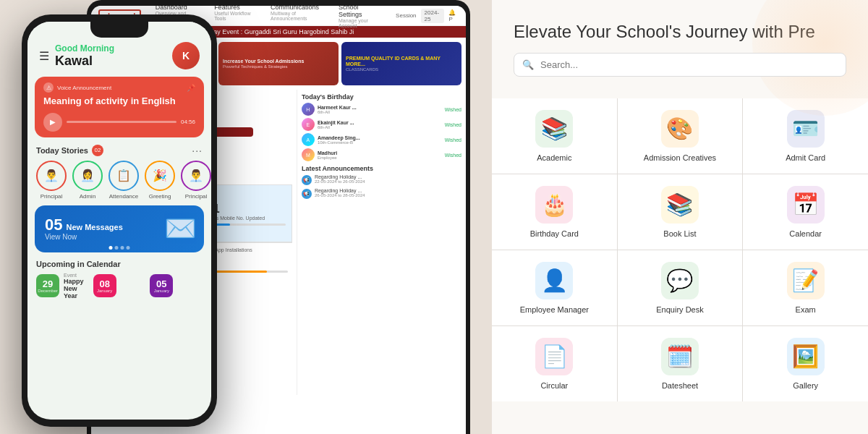  Describe the element at coordinates (680, 281) in the screenshot. I see `feature-icon-enquiry-desk: 💬` at that location.